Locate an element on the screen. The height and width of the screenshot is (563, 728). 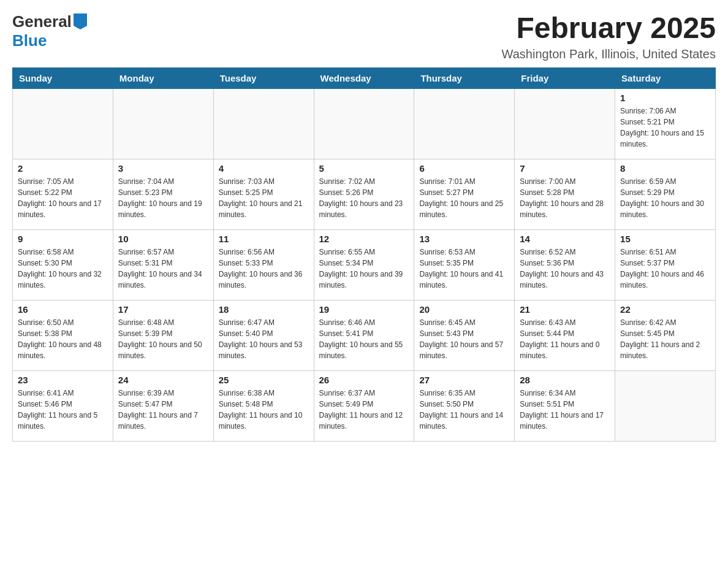
sunrise-text: Sunrise: 6:37 AM is located at coordinates (364, 393).